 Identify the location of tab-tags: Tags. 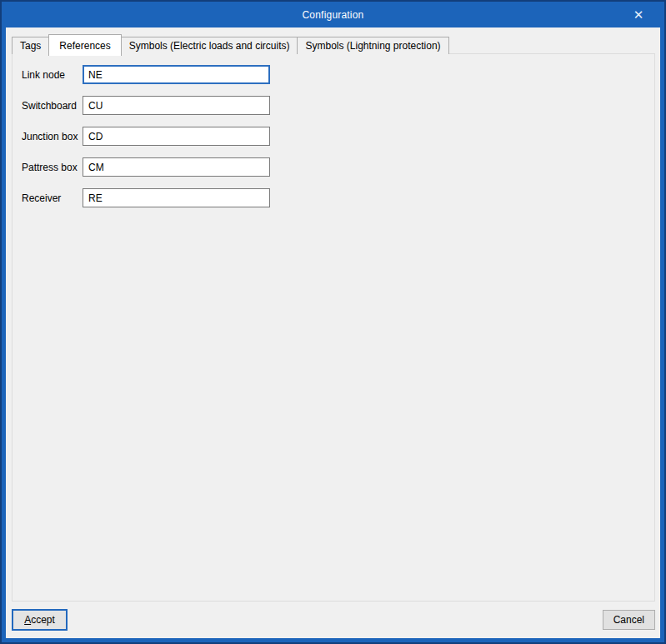
(30, 45).